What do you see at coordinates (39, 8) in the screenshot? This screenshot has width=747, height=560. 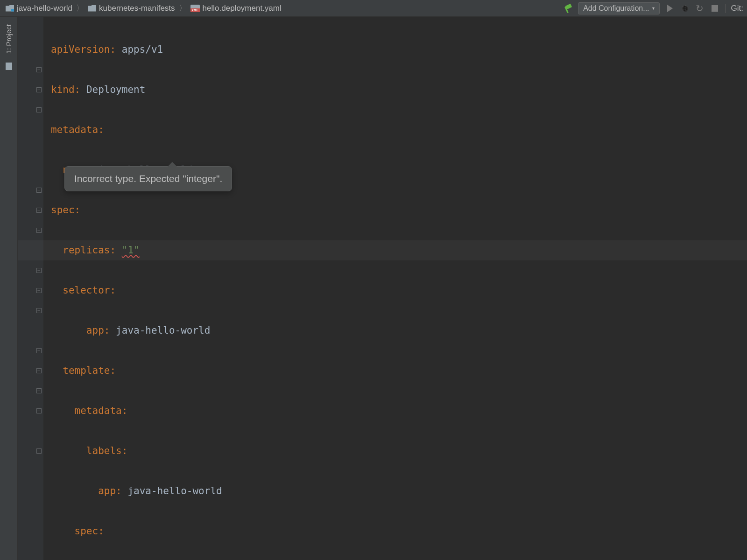 I see `breadcrumb-project: java-hello-world` at bounding box center [39, 8].